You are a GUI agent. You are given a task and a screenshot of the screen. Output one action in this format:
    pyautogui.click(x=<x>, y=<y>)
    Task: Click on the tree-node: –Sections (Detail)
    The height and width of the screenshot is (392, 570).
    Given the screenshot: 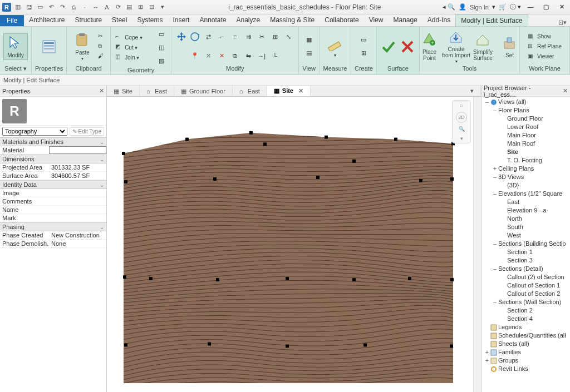 What is the action you would take?
    pyautogui.click(x=525, y=269)
    